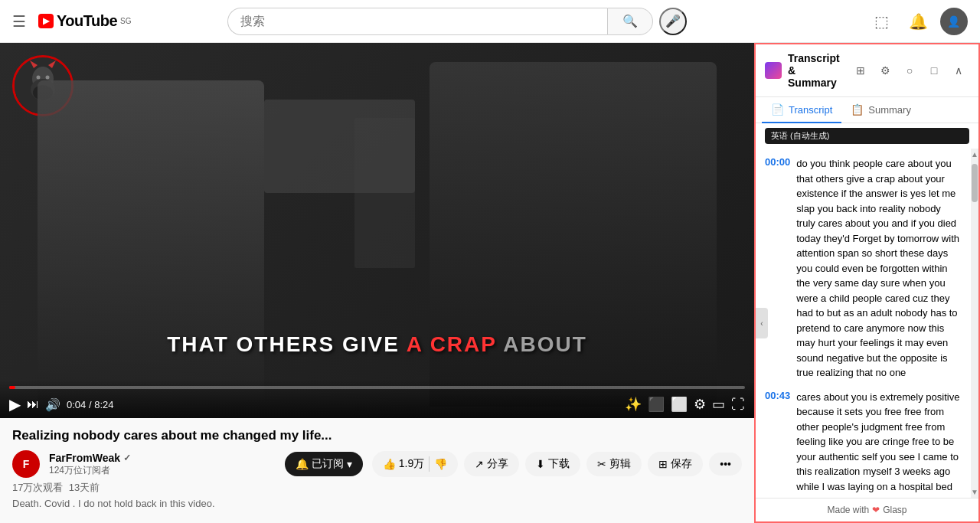  Describe the element at coordinates (415, 464) in the screenshot. I see `like-button: 👍 1.9万 👎` at that location.